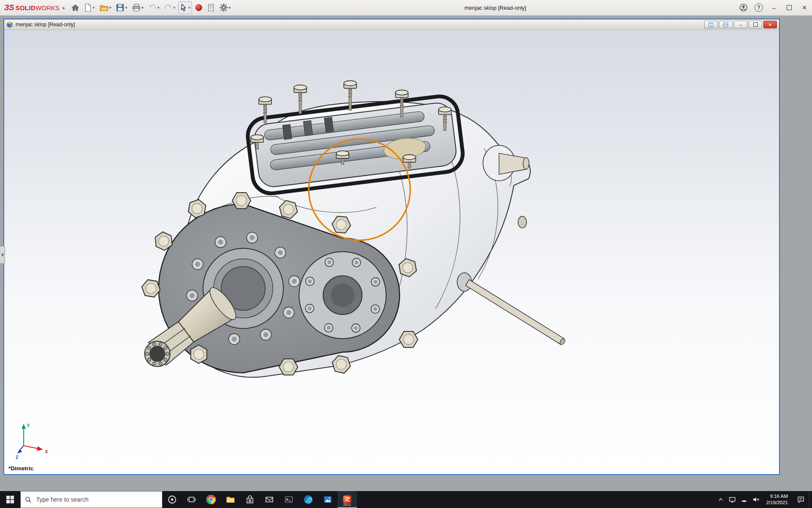 The width and height of the screenshot is (812, 508). What do you see at coordinates (199, 8) in the screenshot?
I see `red-orb-icon` at bounding box center [199, 8].